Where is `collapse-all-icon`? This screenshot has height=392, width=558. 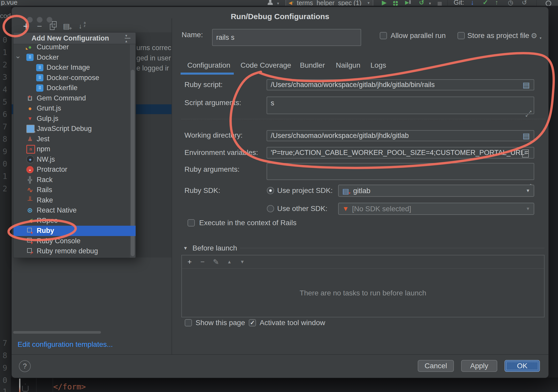 collapse-all-icon is located at coordinates (128, 38).